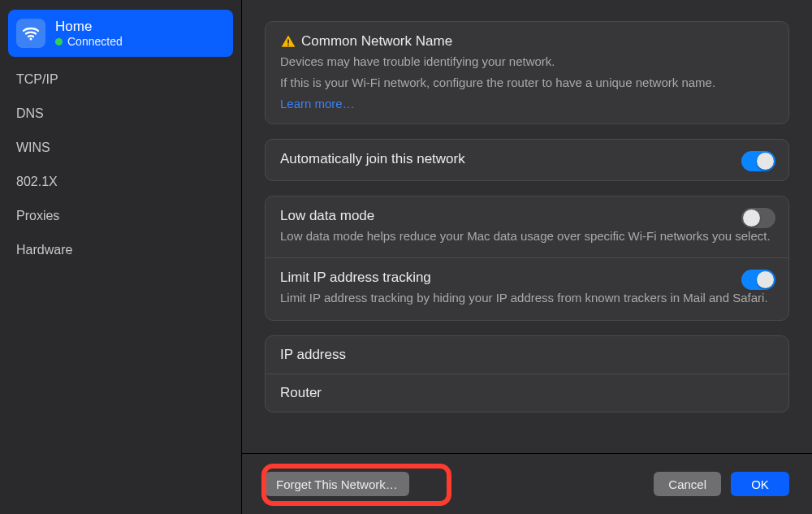 This screenshot has width=812, height=514. What do you see at coordinates (758, 279) in the screenshot?
I see `limitip-toggle` at bounding box center [758, 279].